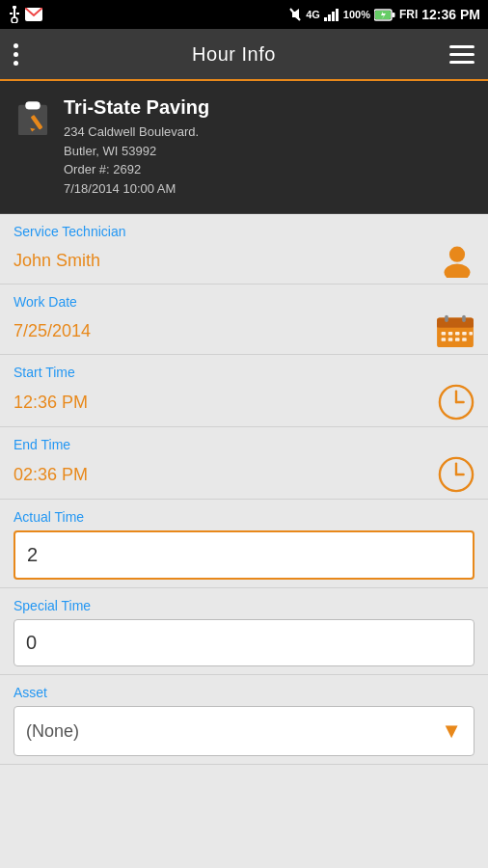  I want to click on work-date-row: 7/25/2014, so click(244, 331).